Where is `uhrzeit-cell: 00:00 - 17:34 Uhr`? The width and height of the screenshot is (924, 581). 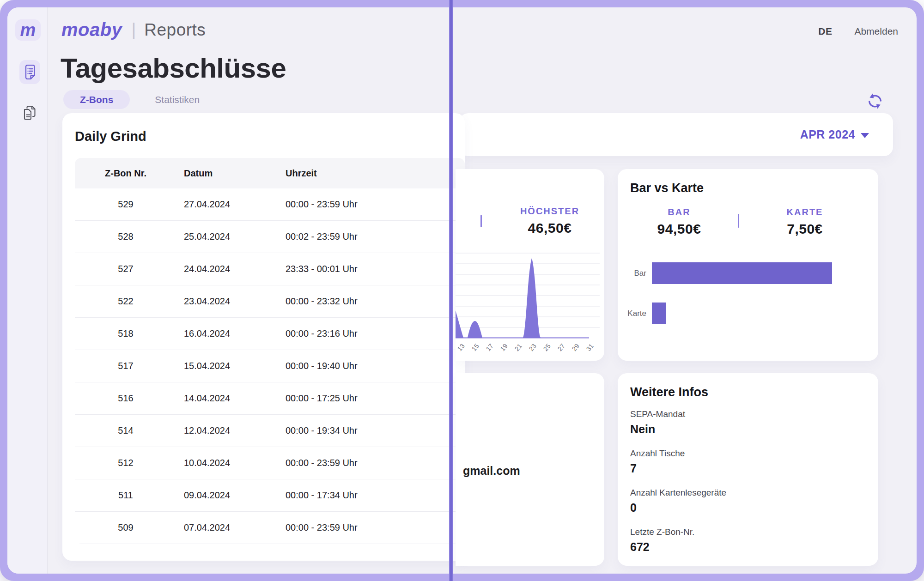 uhrzeit-cell: 00:00 - 17:34 Uhr is located at coordinates (371, 495).